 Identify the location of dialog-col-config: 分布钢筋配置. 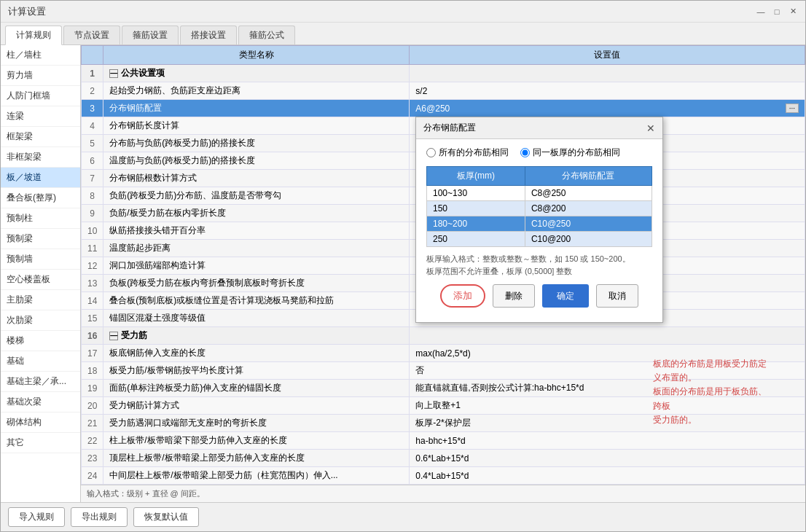
(588, 176).